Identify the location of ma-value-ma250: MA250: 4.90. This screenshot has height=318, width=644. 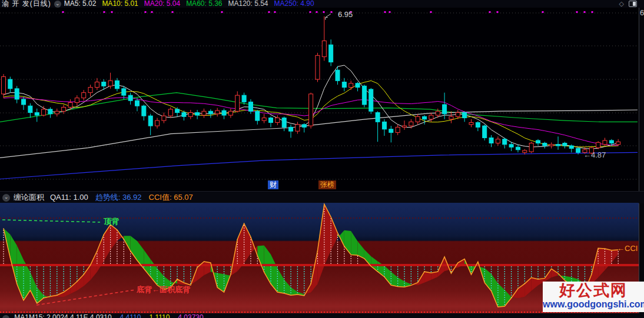
(294, 4).